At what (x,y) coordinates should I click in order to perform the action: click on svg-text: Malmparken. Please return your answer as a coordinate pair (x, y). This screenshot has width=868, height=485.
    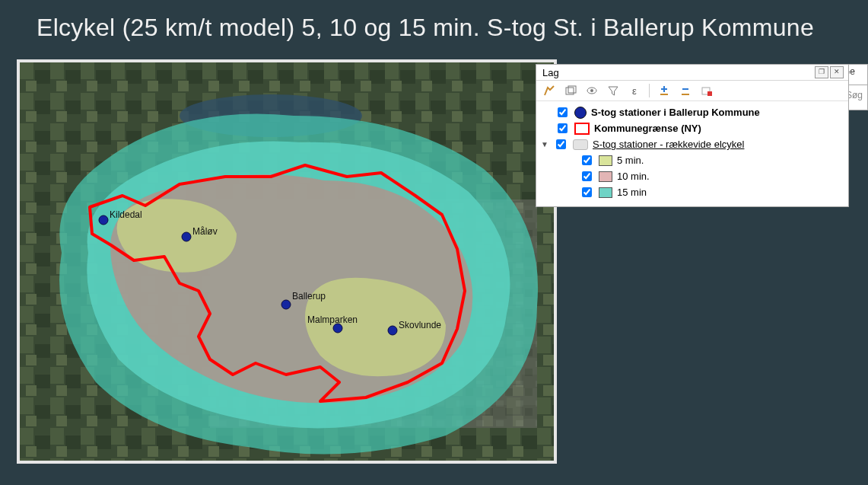
    Looking at the image, I should click on (332, 320).